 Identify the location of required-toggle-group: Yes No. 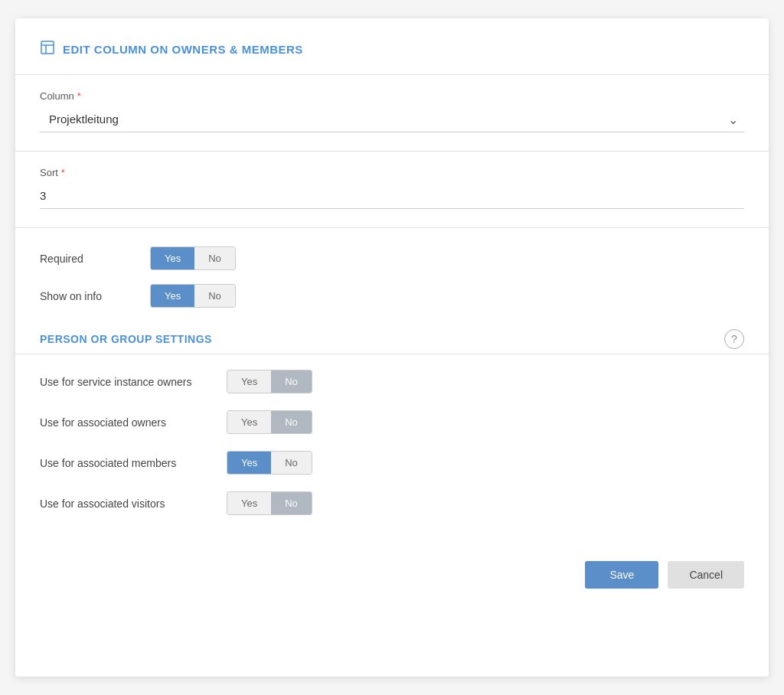
(193, 259).